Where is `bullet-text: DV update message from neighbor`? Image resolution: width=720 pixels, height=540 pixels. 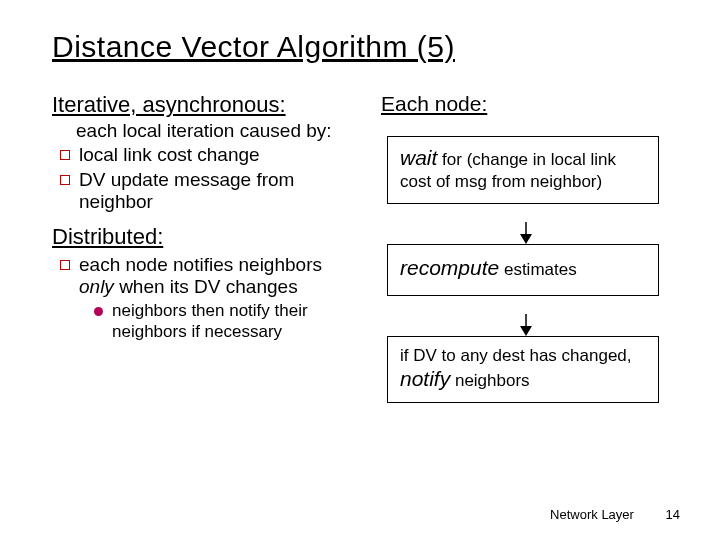
bullet-text: DV update message from neighbor is located at coordinates (210, 192).